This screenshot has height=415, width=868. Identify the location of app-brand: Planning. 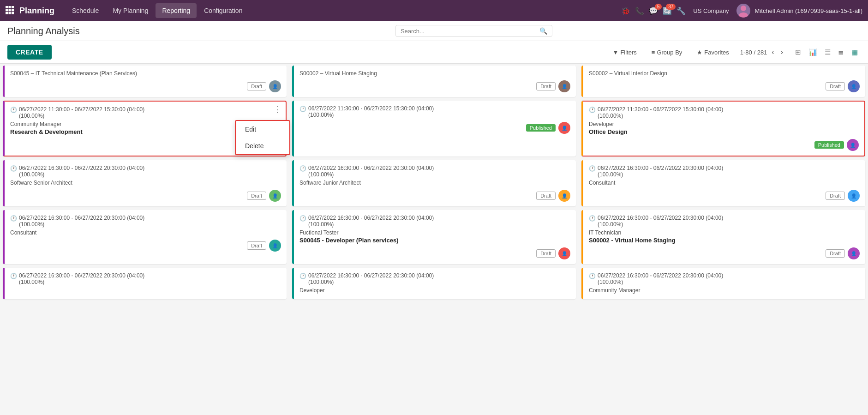
(37, 11).